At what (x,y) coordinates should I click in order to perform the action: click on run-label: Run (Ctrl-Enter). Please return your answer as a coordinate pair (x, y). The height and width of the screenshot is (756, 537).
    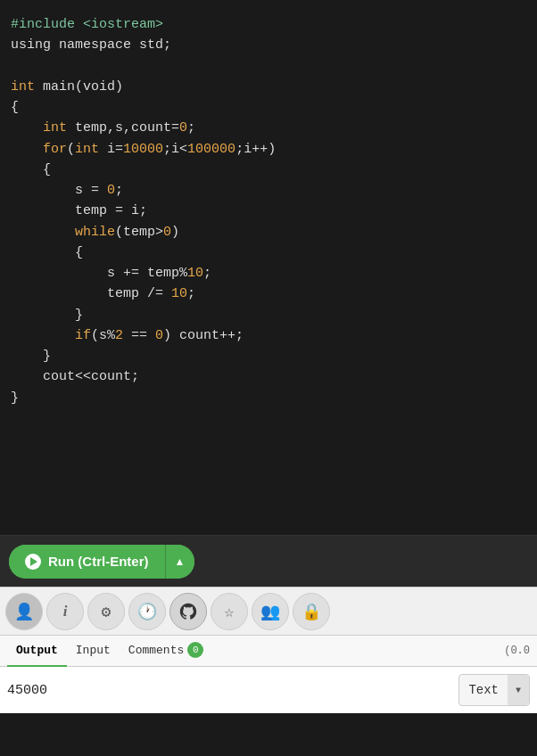
    Looking at the image, I should click on (98, 562).